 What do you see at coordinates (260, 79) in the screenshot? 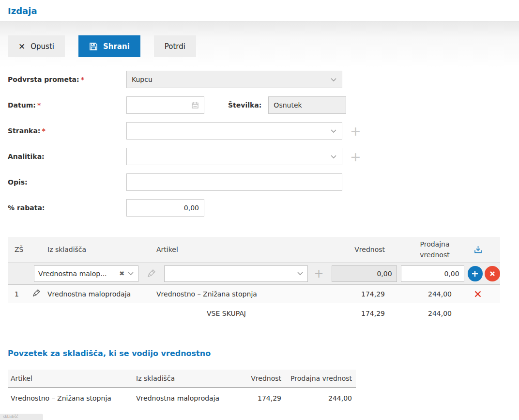
I see `form-row-podvrsta: Podvrsta prometa:* Kupcu` at bounding box center [260, 79].